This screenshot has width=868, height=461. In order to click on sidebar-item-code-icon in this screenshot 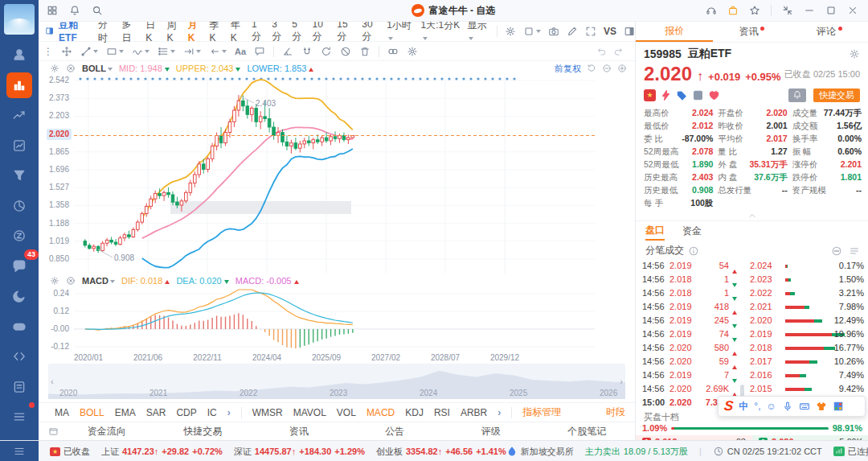, I will do `click(19, 356)`.